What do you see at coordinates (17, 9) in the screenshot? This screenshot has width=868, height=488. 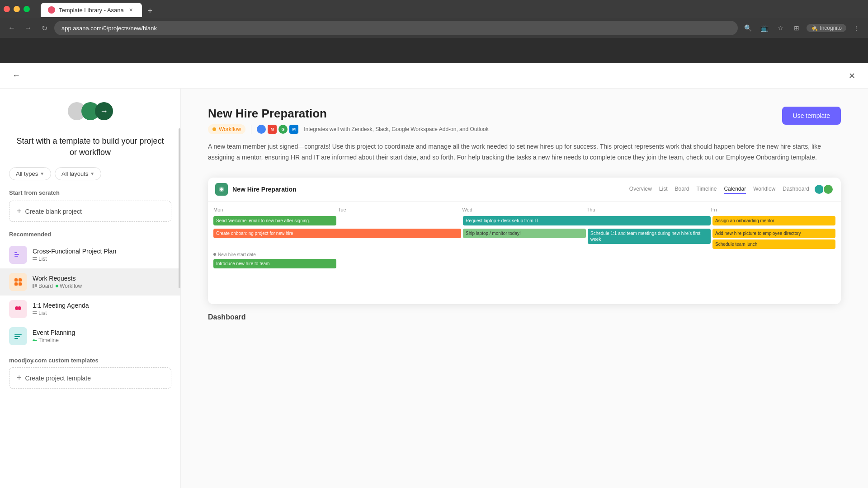 I see `minimize-window-button` at bounding box center [17, 9].